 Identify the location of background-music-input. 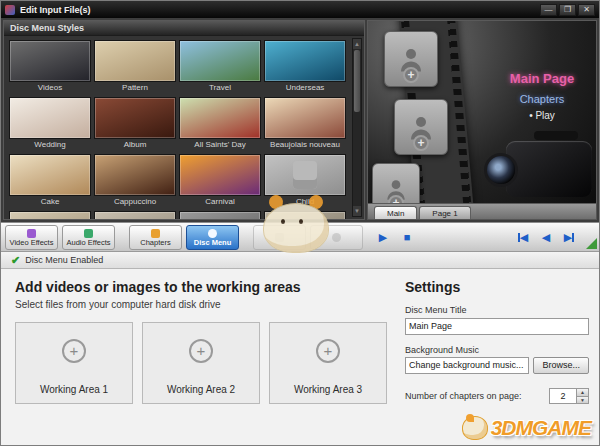
(467, 366).